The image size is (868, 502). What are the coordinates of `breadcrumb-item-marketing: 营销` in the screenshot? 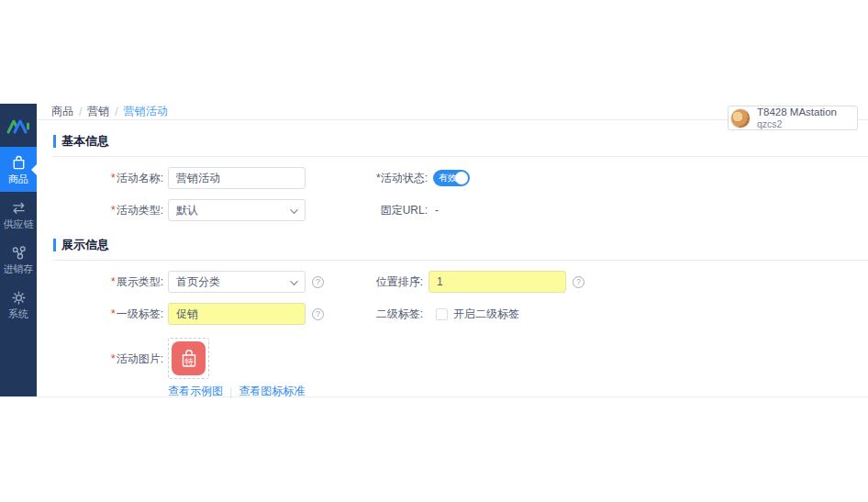 It's located at (98, 112).